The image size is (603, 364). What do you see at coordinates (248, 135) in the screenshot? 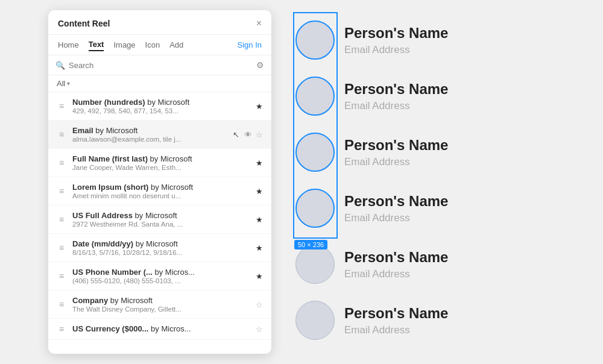
I see `item-actions: ↖ 👁 ☆` at bounding box center [248, 135].